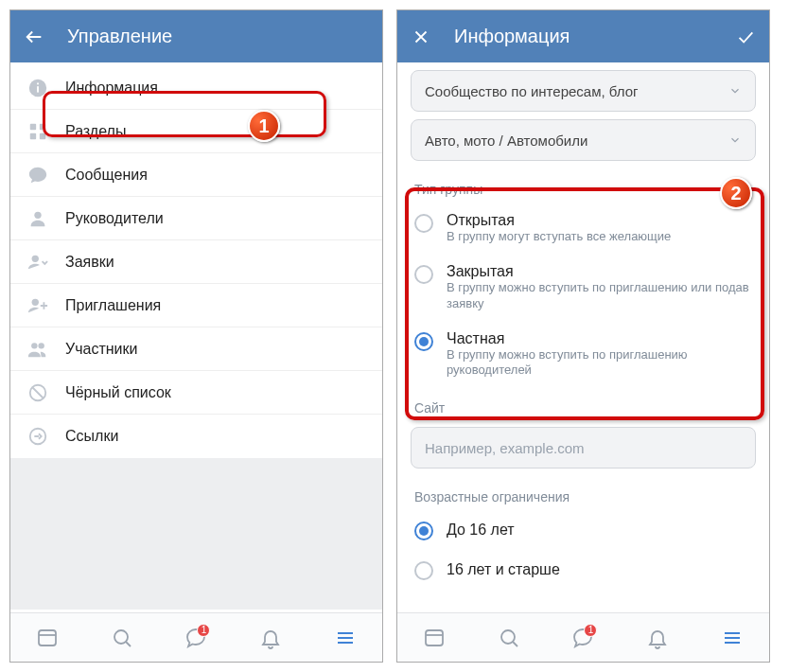 The height and width of the screenshot is (672, 789). What do you see at coordinates (101, 349) in the screenshot?
I see `menu-label: Участники` at bounding box center [101, 349].